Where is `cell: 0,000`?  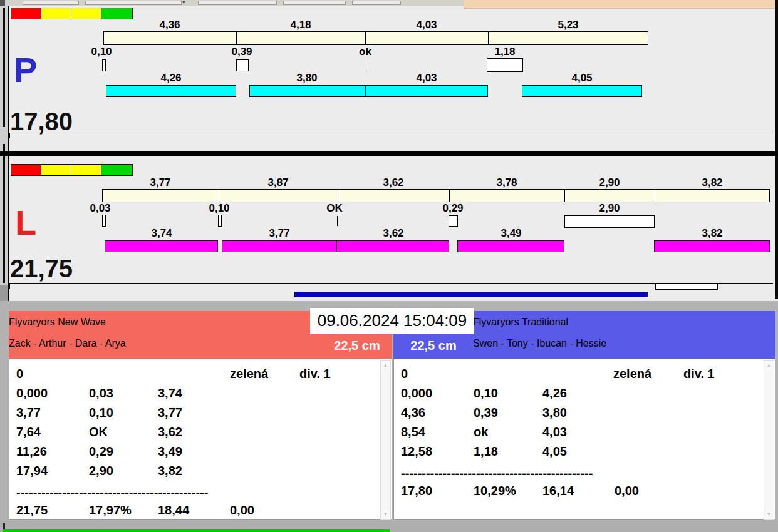
cell: 0,000 is located at coordinates (32, 393).